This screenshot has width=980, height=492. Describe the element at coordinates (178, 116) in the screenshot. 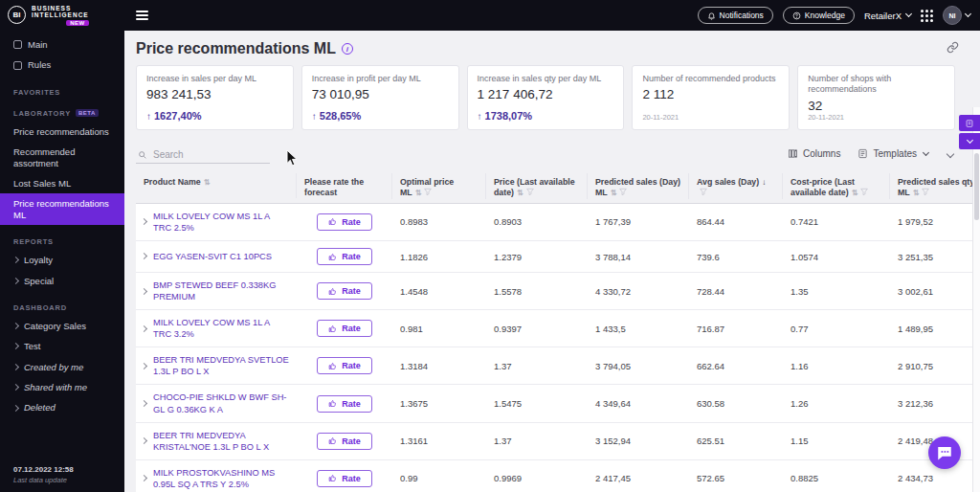

I see `kpi-delta-value: 1627,40%` at that location.